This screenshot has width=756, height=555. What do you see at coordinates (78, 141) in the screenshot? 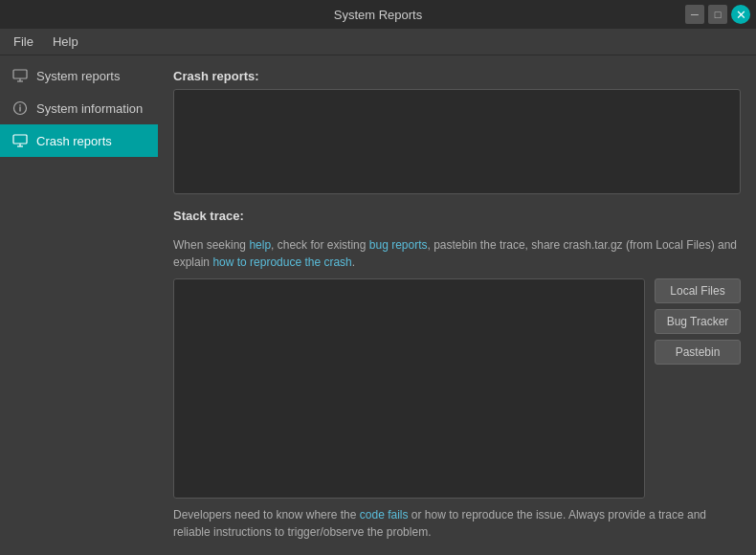
I see `sidebar-item-crash-reports: Crash reports` at bounding box center [78, 141].